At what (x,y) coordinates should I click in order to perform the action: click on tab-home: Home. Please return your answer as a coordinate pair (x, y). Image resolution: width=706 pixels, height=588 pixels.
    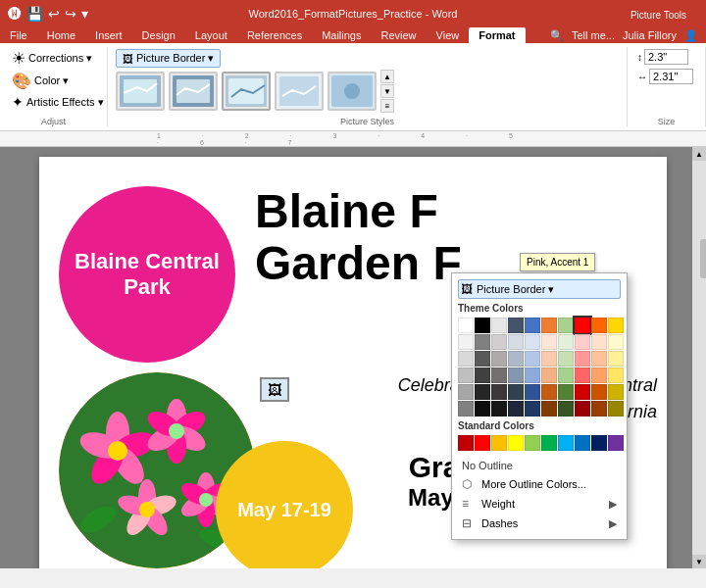
    Looking at the image, I should click on (61, 35).